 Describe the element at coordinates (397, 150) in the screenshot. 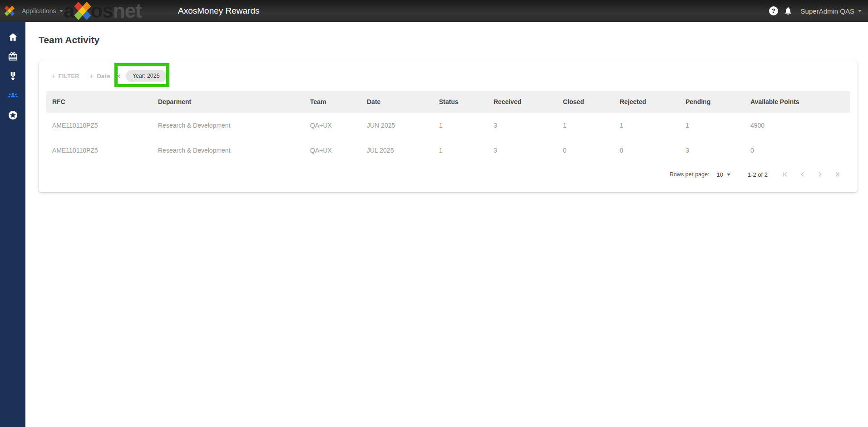

I see `cell-date: JUL 2025` at that location.